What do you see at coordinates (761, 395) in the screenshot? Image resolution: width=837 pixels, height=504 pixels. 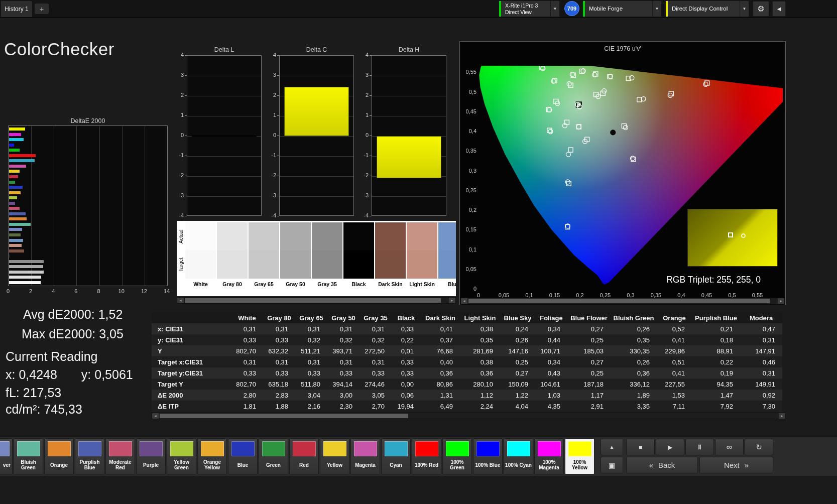 I see `cell: 0,92` at bounding box center [761, 395].